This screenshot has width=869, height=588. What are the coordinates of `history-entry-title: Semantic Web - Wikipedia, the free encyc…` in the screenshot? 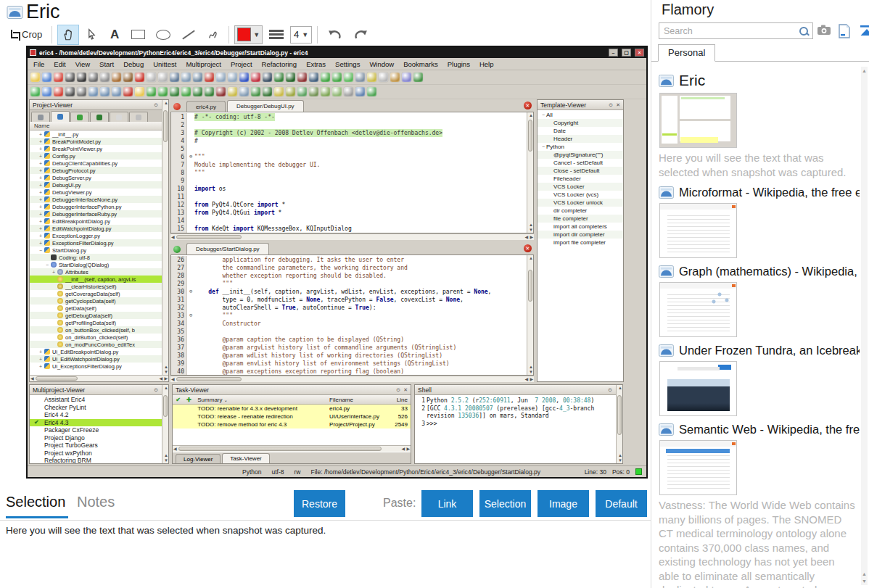 It's located at (759, 429).